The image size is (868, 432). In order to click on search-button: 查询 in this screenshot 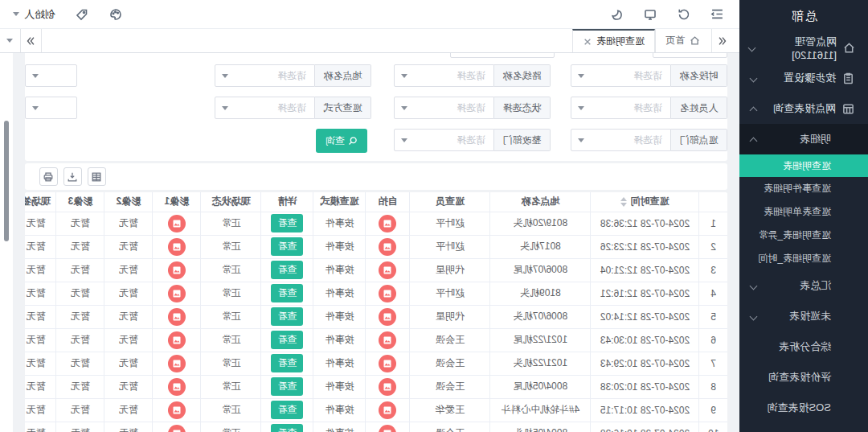, I will do `click(342, 141)`.